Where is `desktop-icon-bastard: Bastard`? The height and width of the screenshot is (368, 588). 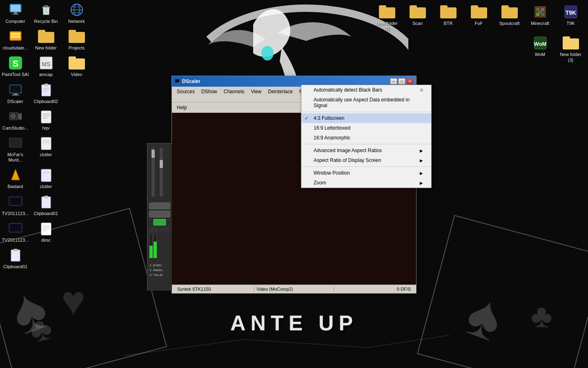 desktop-icon-bastard: Bastard is located at coordinates (16, 178).